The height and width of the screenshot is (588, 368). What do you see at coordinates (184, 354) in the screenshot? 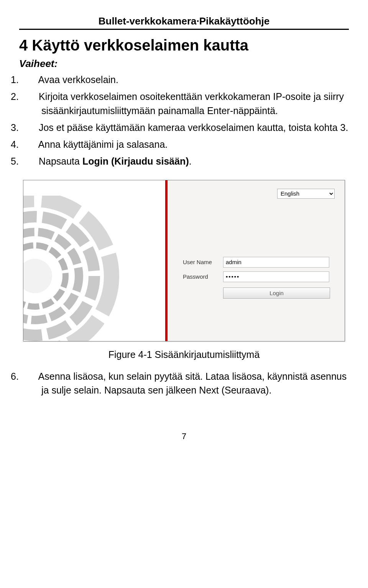
I see `figure-caption: Figure 4-1 Sisäänkirjautumisliittymä` at bounding box center [184, 354].